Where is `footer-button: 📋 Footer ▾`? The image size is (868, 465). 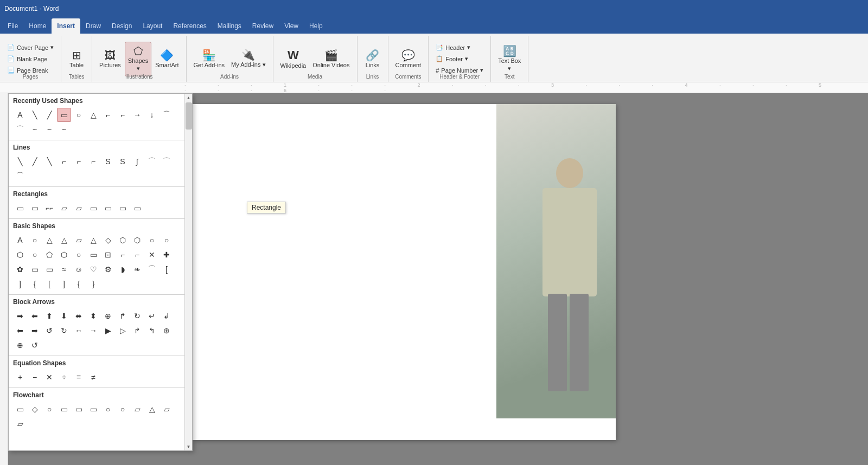 footer-button: 📋 Footer ▾ is located at coordinates (459, 59).